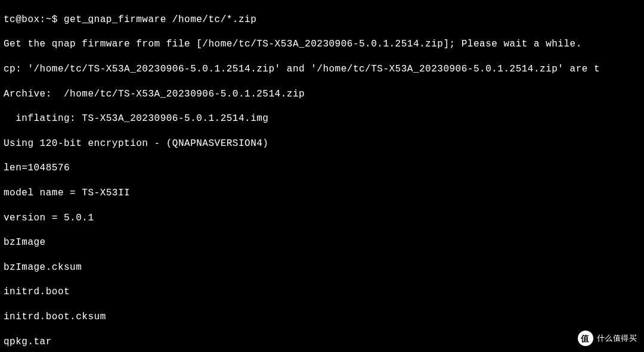  What do you see at coordinates (617, 338) in the screenshot?
I see `watermark-text: 什么值得买` at bounding box center [617, 338].